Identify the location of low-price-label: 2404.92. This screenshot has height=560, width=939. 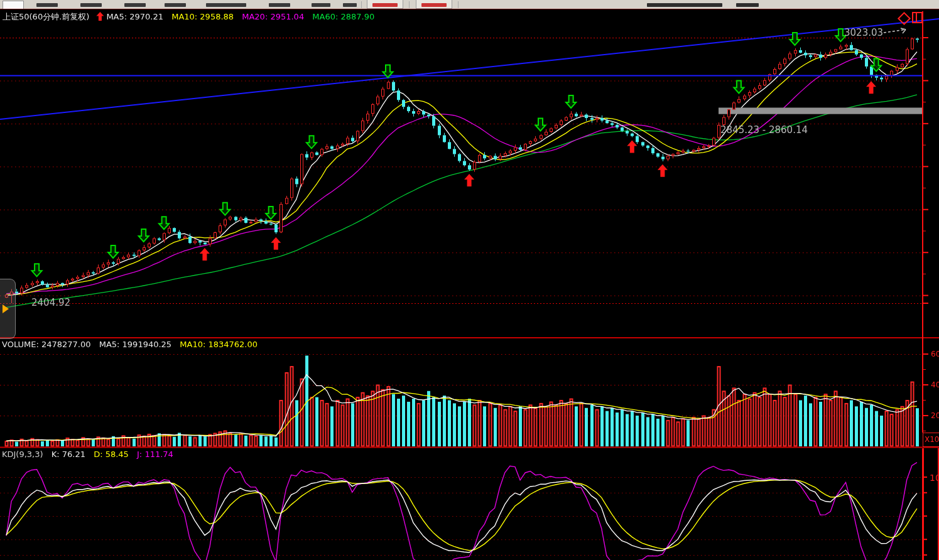
(51, 303).